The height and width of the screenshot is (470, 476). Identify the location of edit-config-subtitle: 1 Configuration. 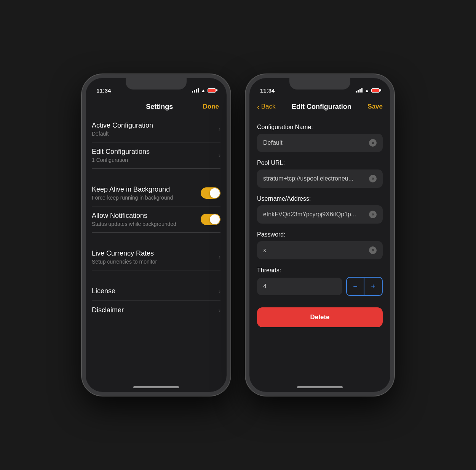
(155, 160).